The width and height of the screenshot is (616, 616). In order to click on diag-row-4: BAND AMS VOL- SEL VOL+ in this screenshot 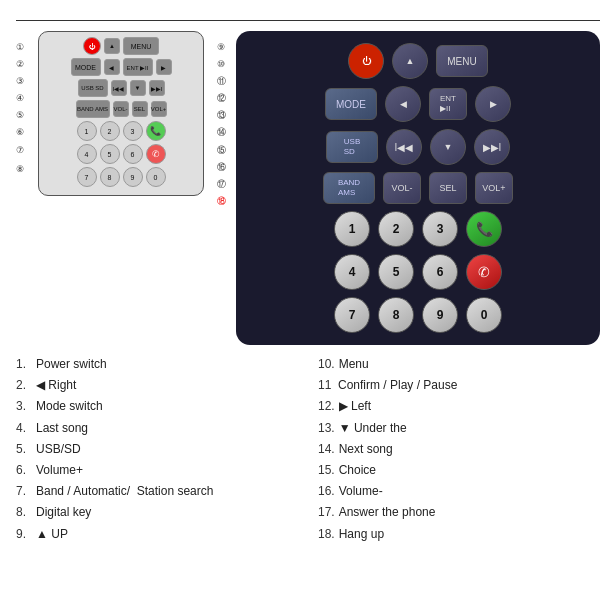, I will do `click(121, 109)`.